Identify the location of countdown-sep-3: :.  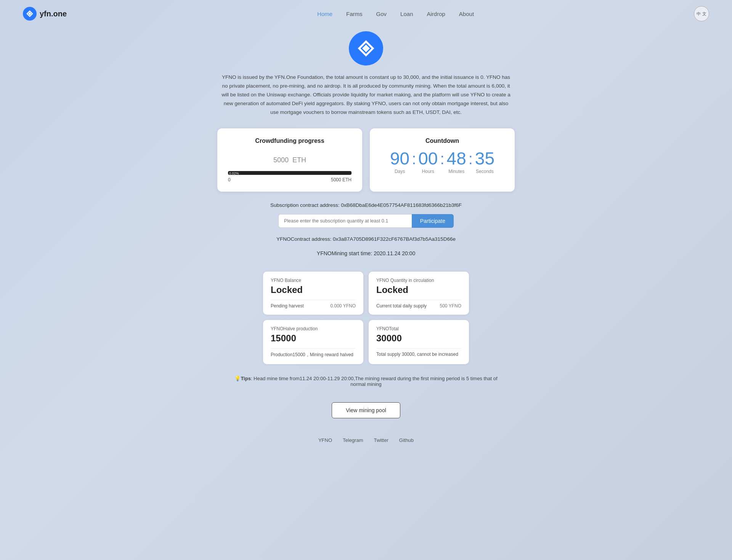
(470, 158).